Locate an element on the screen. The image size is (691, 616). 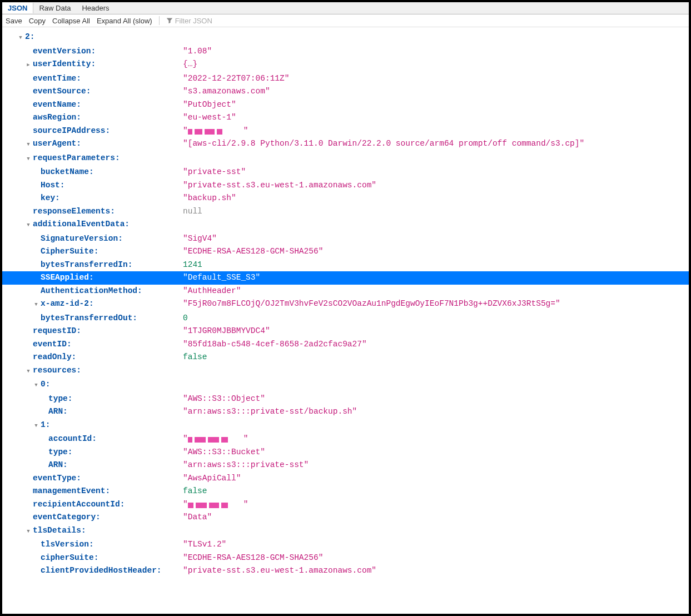
node-eventTime: eventTime:"2022-12-22T07:06:11Z" is located at coordinates (346, 79).